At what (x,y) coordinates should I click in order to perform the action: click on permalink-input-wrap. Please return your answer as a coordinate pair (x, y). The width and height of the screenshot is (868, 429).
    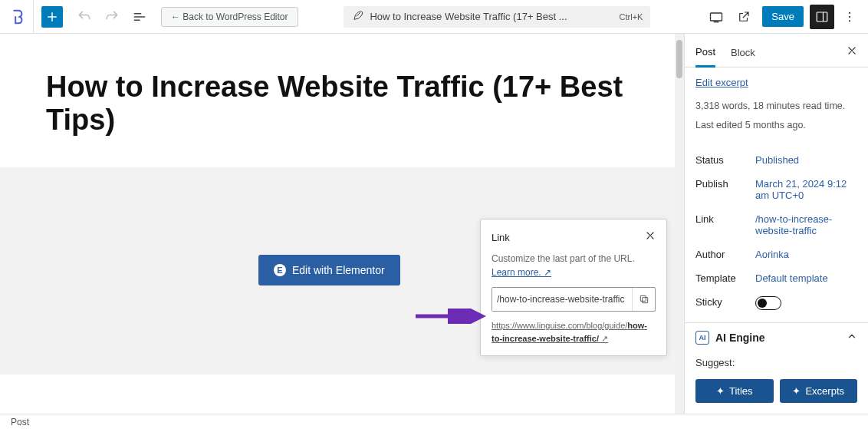
    Looking at the image, I should click on (574, 299).